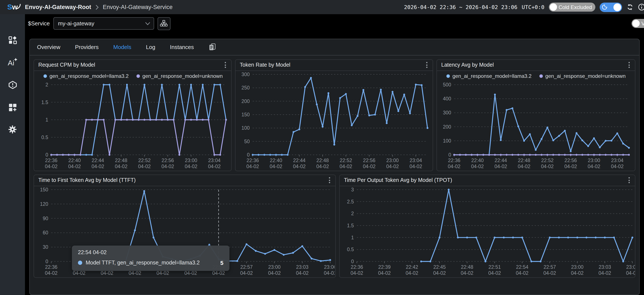  I want to click on line-chart-tpot: 00.511.522.5322:3604-0222:3904-0222:4204…, so click(488, 231).